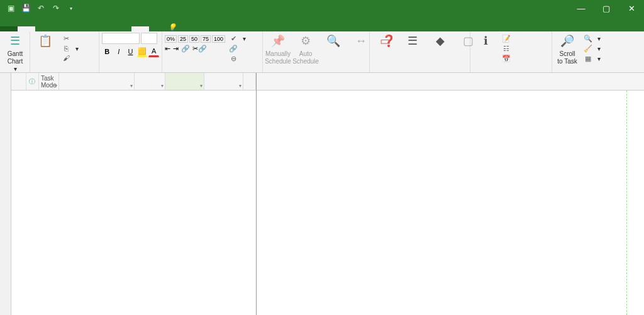  What do you see at coordinates (140, 28) in the screenshot?
I see `tab-format` at bounding box center [140, 28].